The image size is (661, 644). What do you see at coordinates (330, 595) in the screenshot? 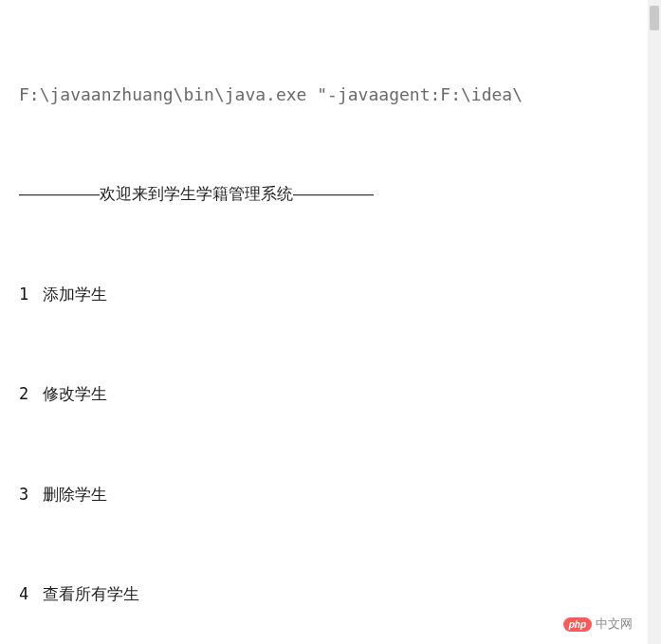
I see `menu-item-4: 4 查看所有学生` at bounding box center [330, 595].